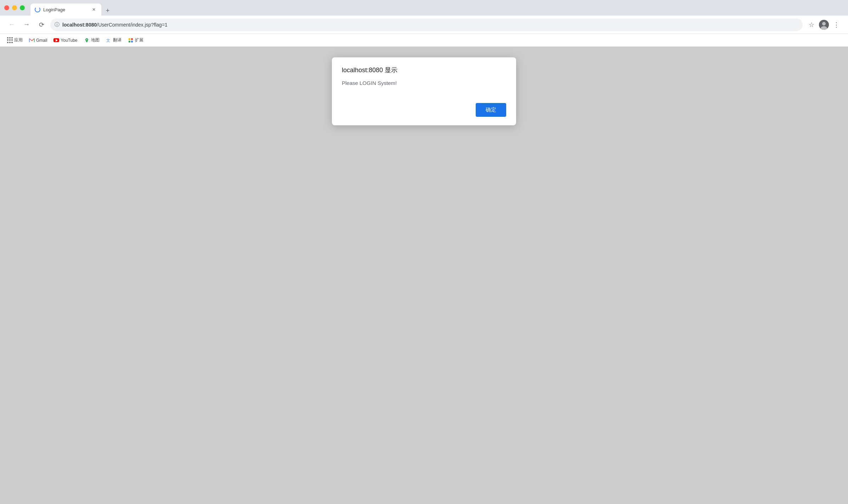  Describe the element at coordinates (108, 40) in the screenshot. I see `svg-text: 文` at that location.